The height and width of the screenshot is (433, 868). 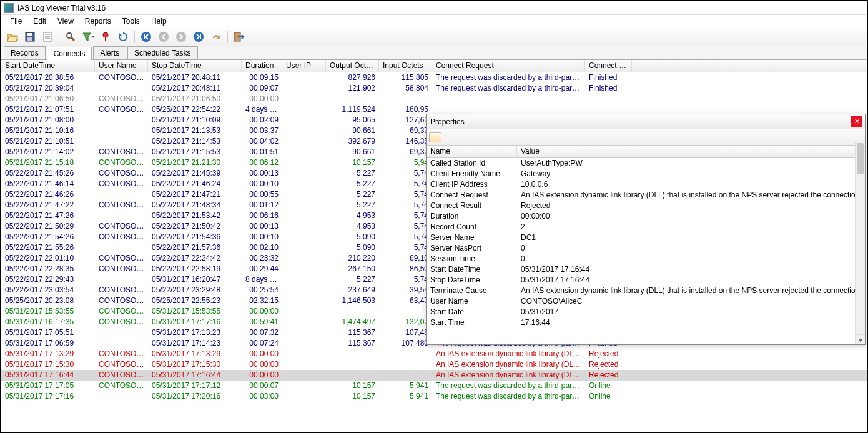 I want to click on cell-dur: 00:25:54, so click(x=262, y=290).